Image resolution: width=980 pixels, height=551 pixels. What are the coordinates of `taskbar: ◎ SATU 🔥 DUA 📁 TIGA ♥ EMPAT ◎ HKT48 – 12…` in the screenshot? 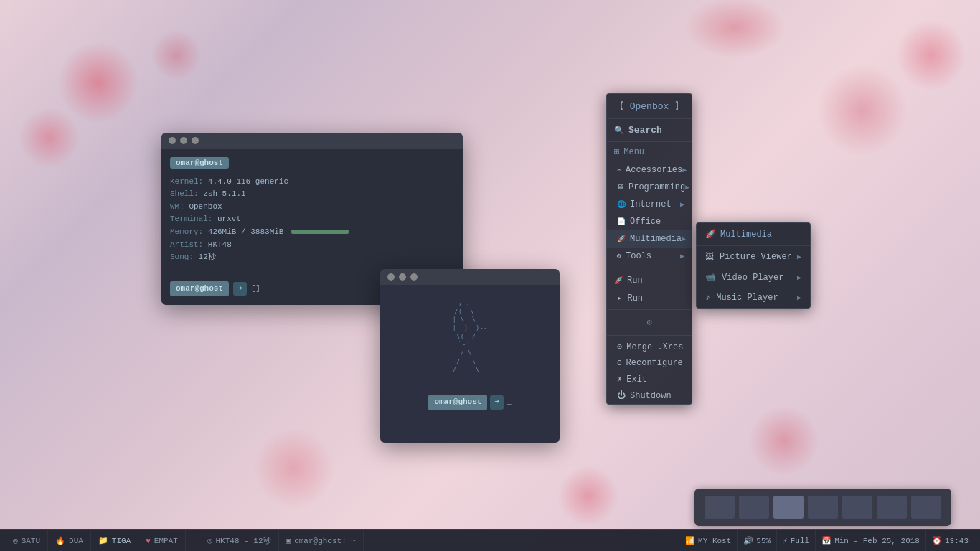 It's located at (490, 540).